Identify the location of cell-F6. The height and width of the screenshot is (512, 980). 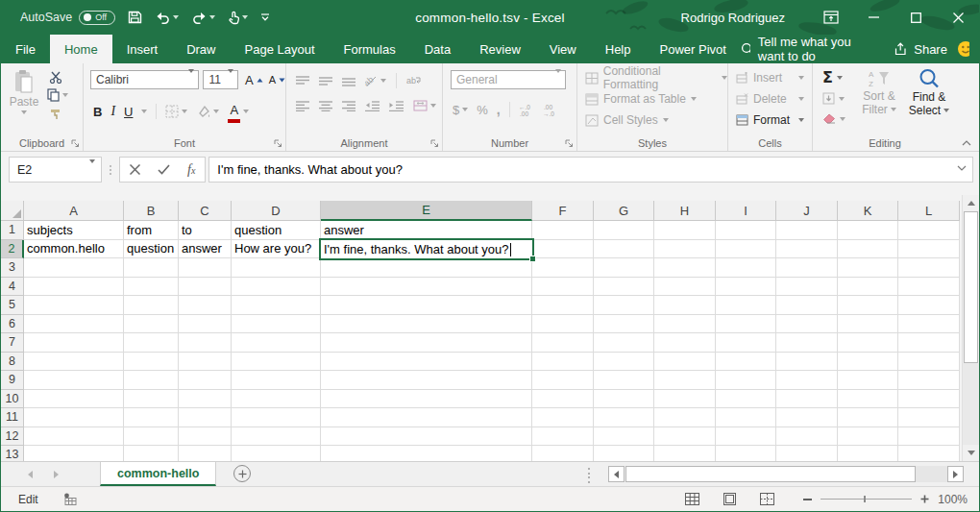
(563, 325).